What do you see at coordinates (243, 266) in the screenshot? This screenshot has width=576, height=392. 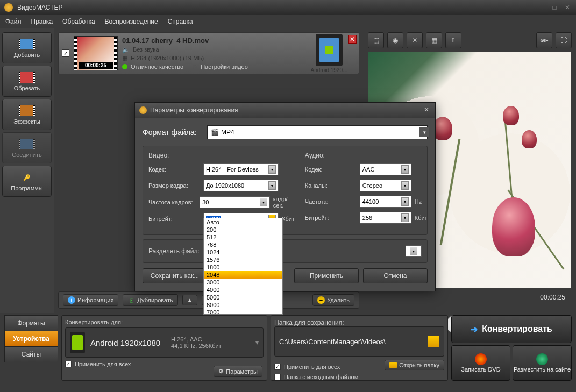 I see `bitrate-dropdown-list: Авто200512768102415761800204830004000500…` at bounding box center [243, 266].